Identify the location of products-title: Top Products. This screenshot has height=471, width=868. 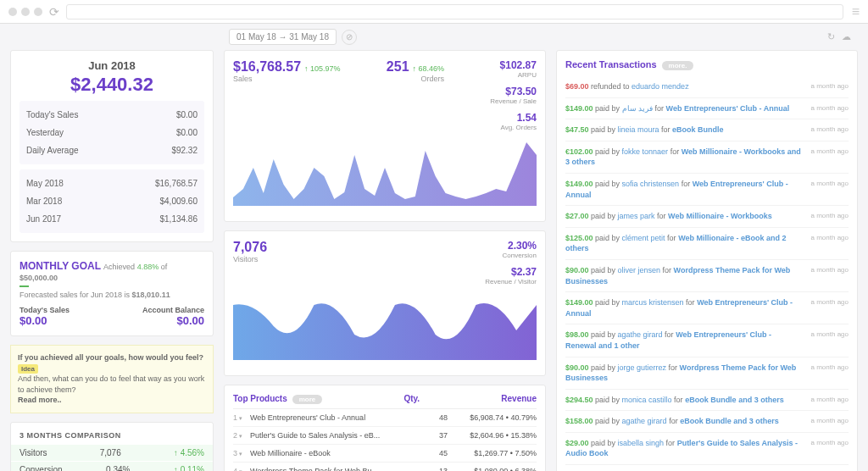
(260, 398).